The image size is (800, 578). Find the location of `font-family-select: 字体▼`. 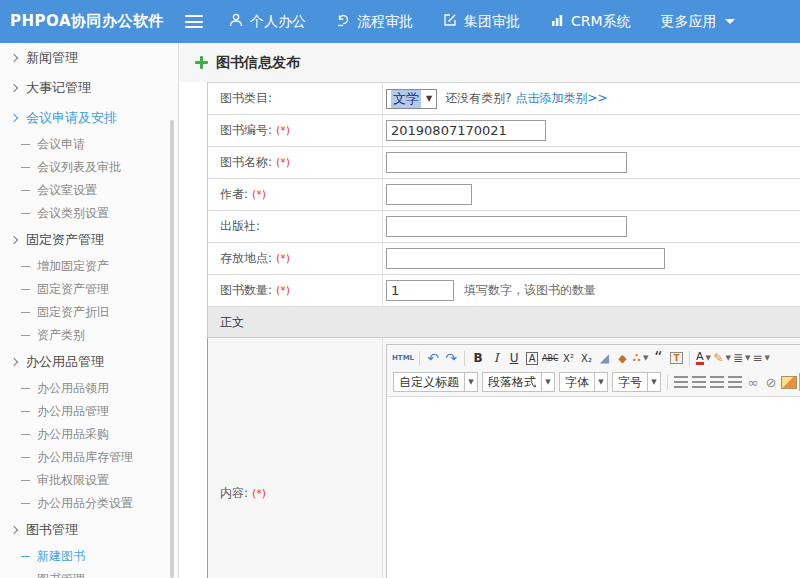

font-family-select: 字体▼ is located at coordinates (584, 382).